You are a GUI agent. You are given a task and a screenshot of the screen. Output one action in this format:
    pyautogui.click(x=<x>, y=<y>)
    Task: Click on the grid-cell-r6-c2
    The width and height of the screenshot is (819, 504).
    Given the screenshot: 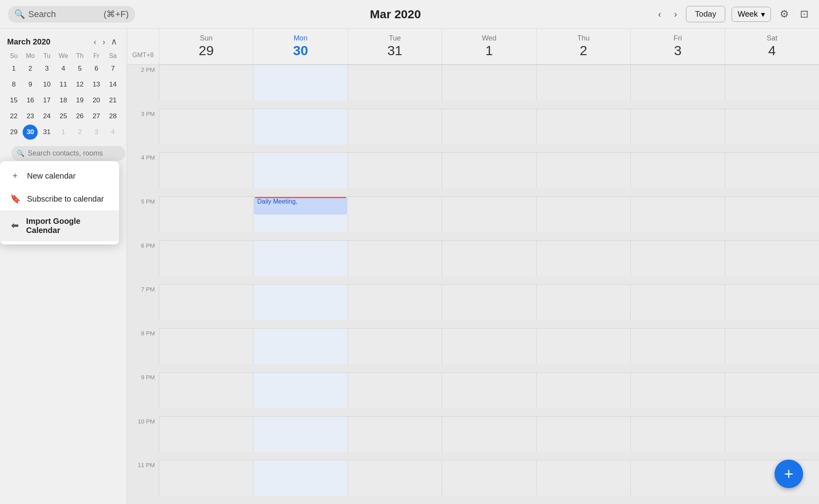 What is the action you would take?
    pyautogui.click(x=395, y=346)
    